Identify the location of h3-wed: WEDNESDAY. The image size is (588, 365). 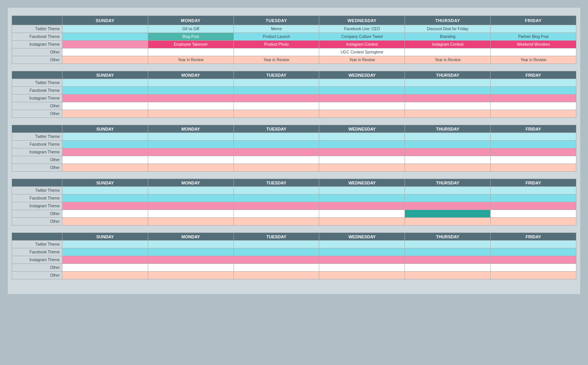
(362, 129).